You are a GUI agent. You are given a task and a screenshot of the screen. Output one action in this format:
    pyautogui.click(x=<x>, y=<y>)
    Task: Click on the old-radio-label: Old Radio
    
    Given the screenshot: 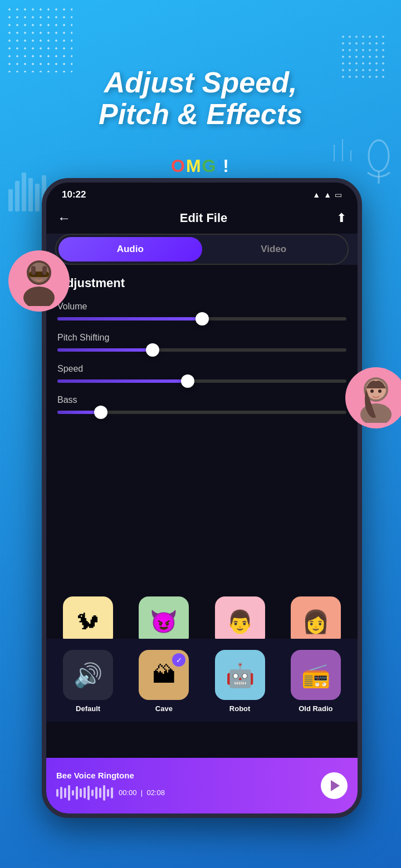 What is the action you would take?
    pyautogui.click(x=315, y=709)
    